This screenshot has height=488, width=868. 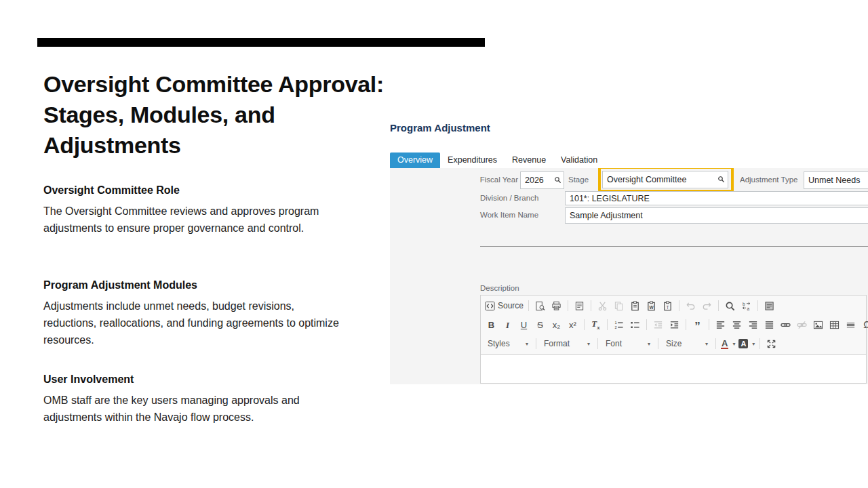 What do you see at coordinates (579, 306) in the screenshot?
I see `templates-button` at bounding box center [579, 306].